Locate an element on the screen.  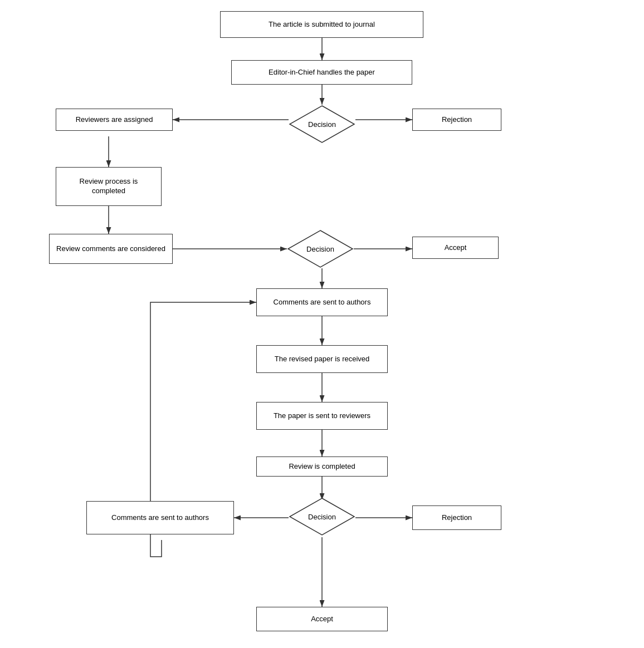
comments-sent1-box: Comments are sent to authors is located at coordinates (322, 302).